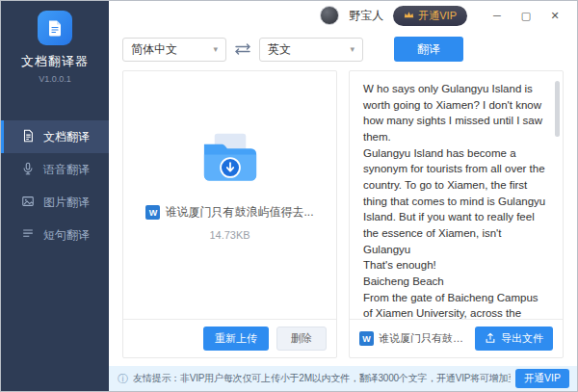 The width and height of the screenshot is (578, 392). What do you see at coordinates (55, 137) in the screenshot?
I see `sidebar-item-document-translate: 文档翻译` at bounding box center [55, 137].